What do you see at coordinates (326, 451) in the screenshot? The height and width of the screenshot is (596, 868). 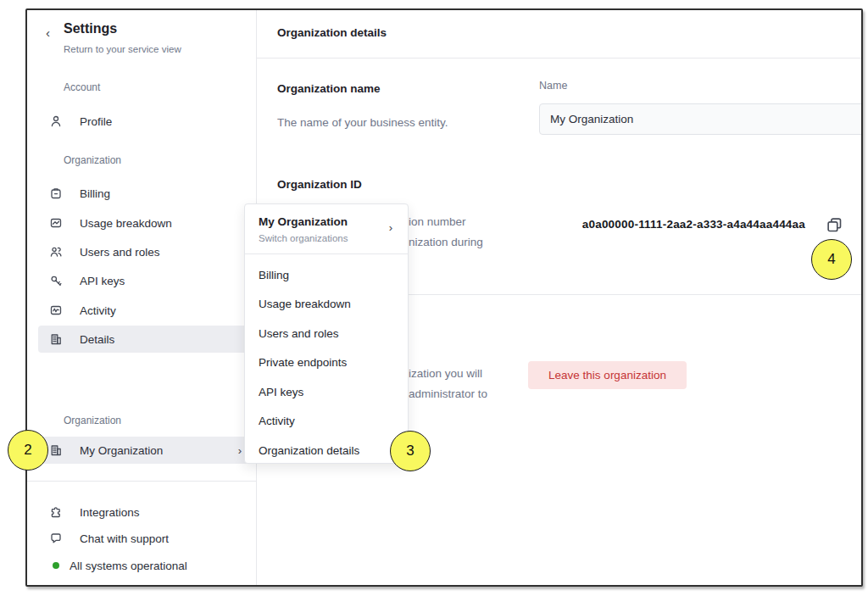 I see `dropdown-item-organization-details: Organization details` at bounding box center [326, 451].